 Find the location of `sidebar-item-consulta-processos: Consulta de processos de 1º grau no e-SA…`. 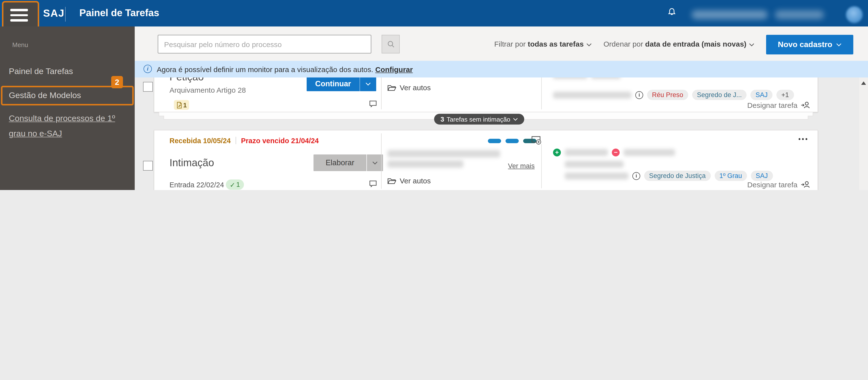

sidebar-item-consulta-processos: Consulta de processos de 1º grau no e-SA… is located at coordinates (69, 126).